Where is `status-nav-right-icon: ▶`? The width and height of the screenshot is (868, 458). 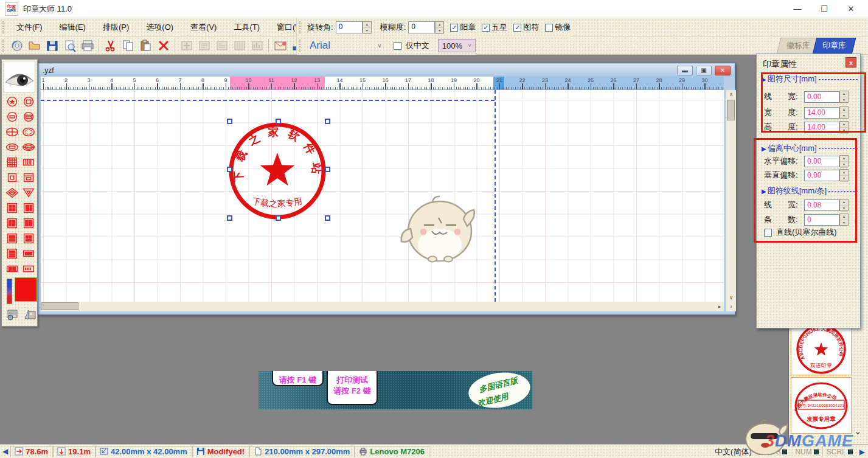 status-nav-right-icon: ▶ is located at coordinates (863, 452).